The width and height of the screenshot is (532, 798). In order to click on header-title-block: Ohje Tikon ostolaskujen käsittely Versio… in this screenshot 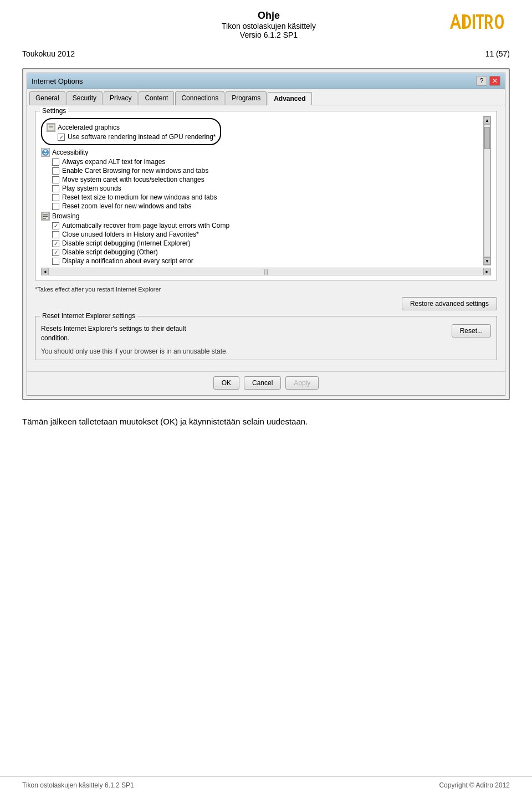, I will do `click(269, 24)`.